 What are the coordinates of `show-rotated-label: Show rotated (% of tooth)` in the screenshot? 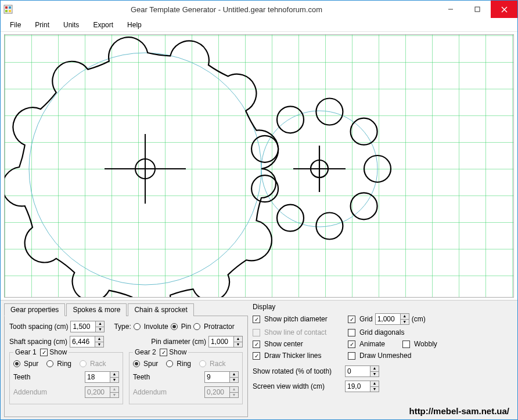 It's located at (297, 371).